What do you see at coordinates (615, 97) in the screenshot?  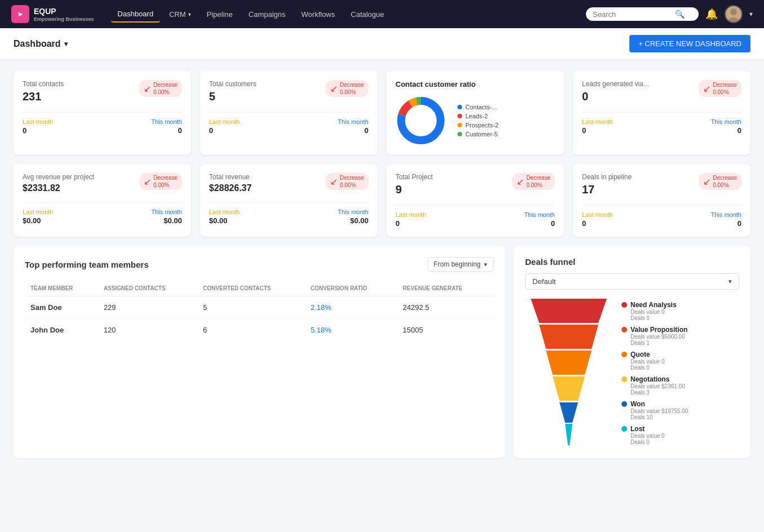 I see `stat-value: 0` at bounding box center [615, 97].